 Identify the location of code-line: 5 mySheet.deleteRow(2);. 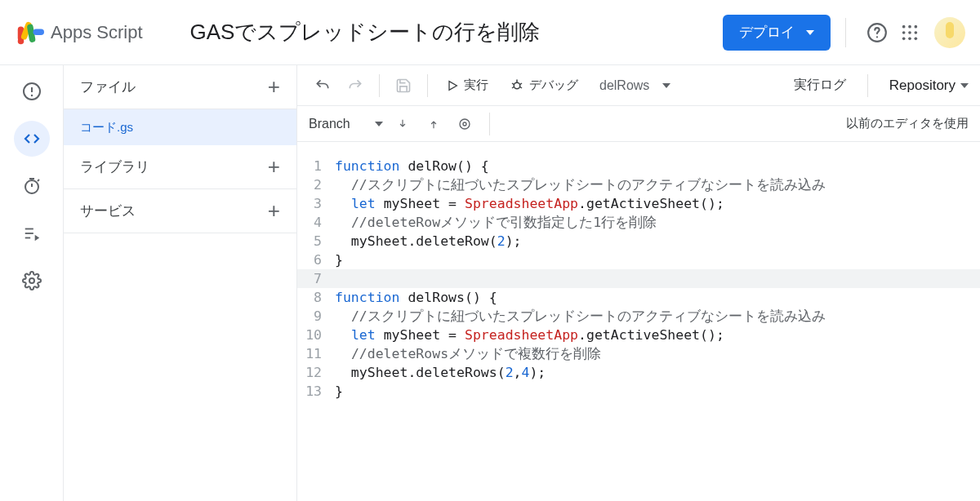
(639, 242).